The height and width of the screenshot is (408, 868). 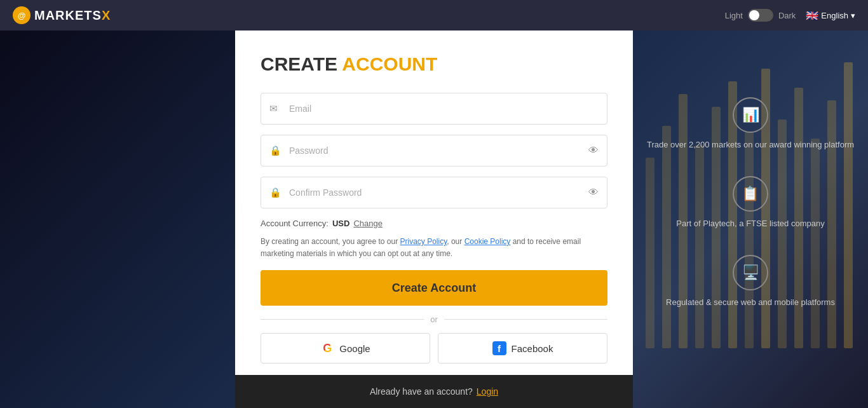 I want to click on google-label: Google, so click(x=355, y=348).